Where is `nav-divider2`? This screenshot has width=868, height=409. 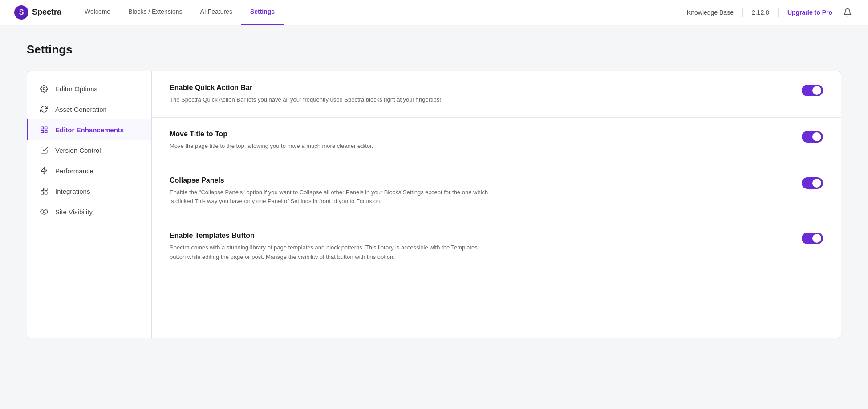
nav-divider2 is located at coordinates (778, 12).